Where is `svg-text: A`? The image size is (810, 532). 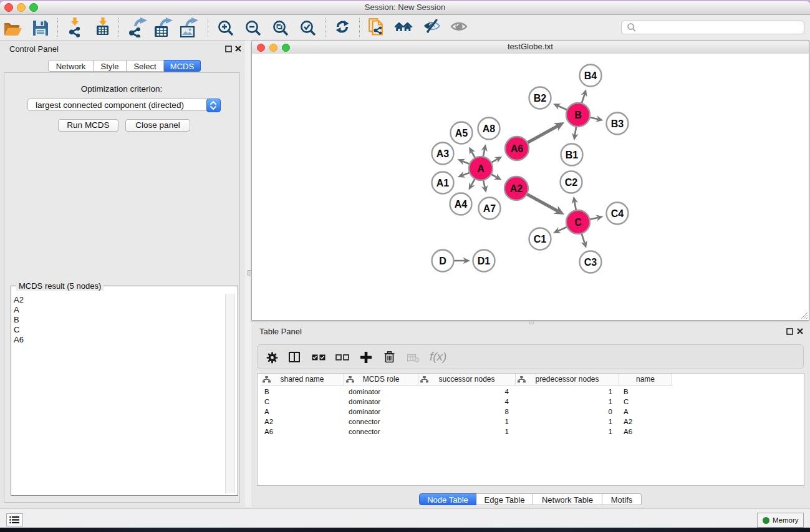
svg-text: A is located at coordinates (481, 168).